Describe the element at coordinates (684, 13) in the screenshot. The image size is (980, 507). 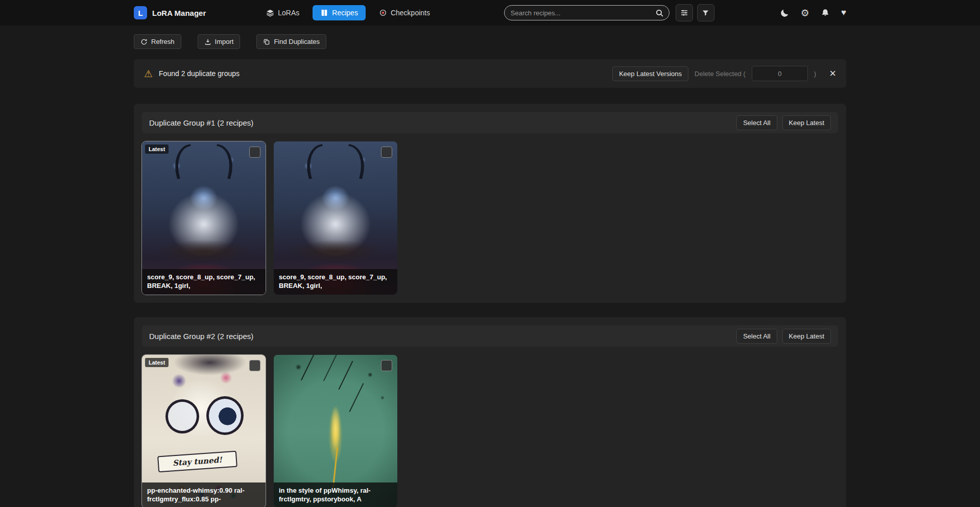
I see `sliders-button` at that location.